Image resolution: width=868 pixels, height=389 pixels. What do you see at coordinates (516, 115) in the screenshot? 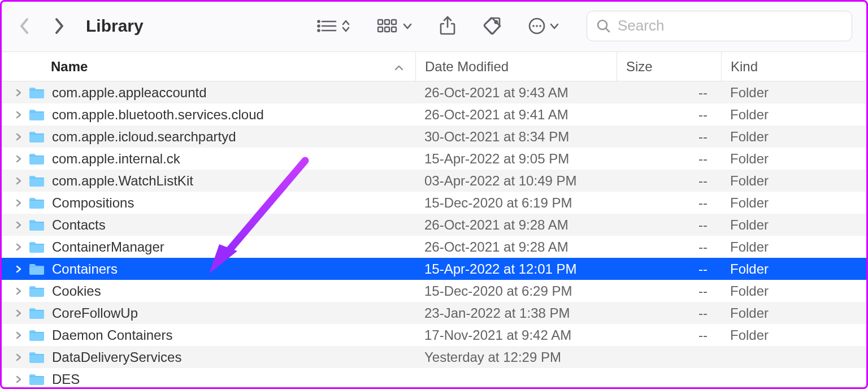
I see `file-date: 26-Oct-2021 at 9:41 AM` at bounding box center [516, 115].